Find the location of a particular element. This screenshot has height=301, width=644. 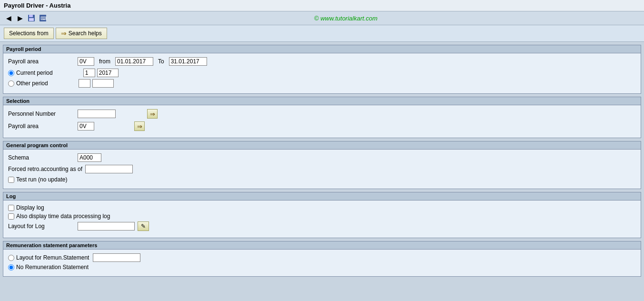

other-period-label: Other period is located at coordinates (32, 83).